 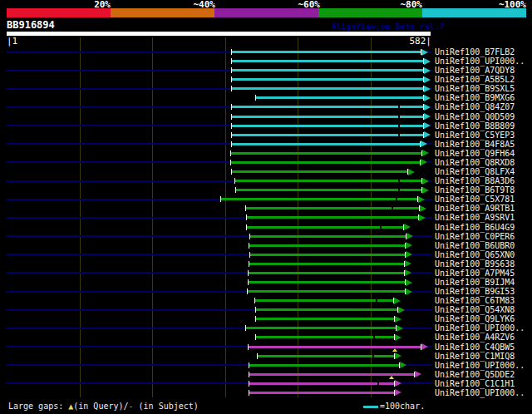 What do you see at coordinates (475, 356) in the screenshot?
I see `hit-label: UniRef100_C1MIQ8` at bounding box center [475, 356].